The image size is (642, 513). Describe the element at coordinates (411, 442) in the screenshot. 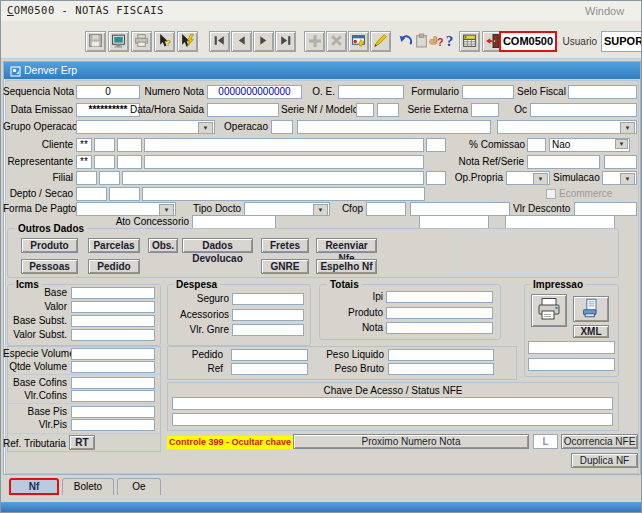

I see `proximo-numero-nota-button: Proximo Numero Nota` at that location.